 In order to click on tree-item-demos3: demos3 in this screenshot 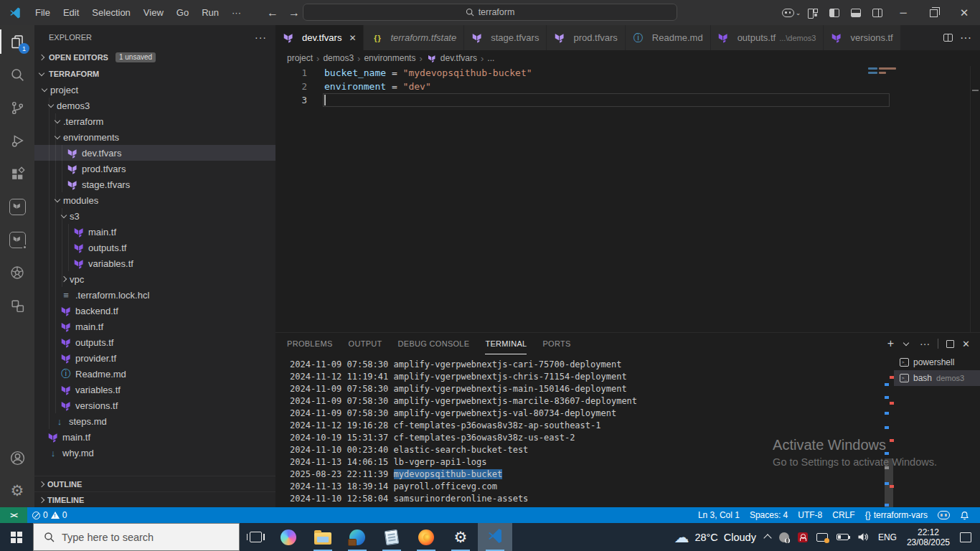, I will do `click(155, 105)`.